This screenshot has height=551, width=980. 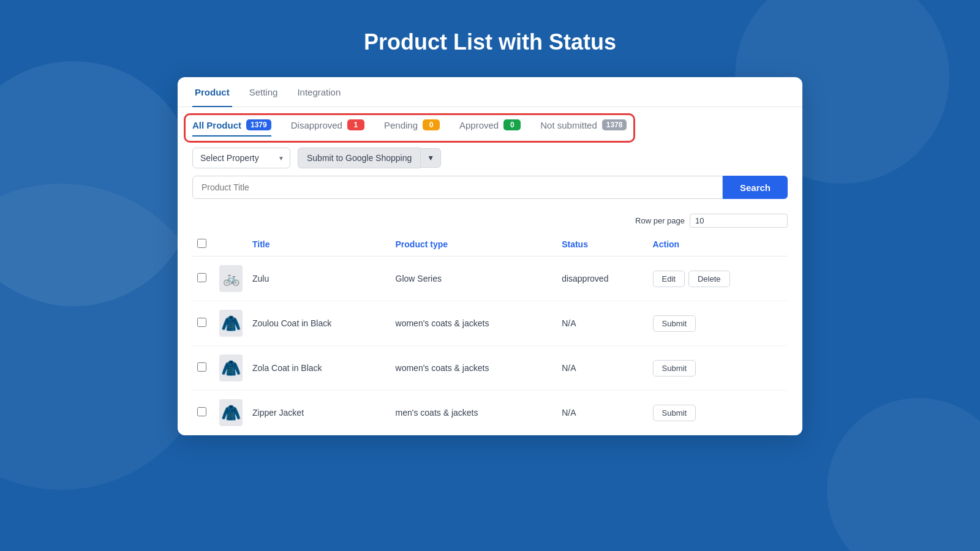 I want to click on col-status: Status, so click(x=602, y=245).